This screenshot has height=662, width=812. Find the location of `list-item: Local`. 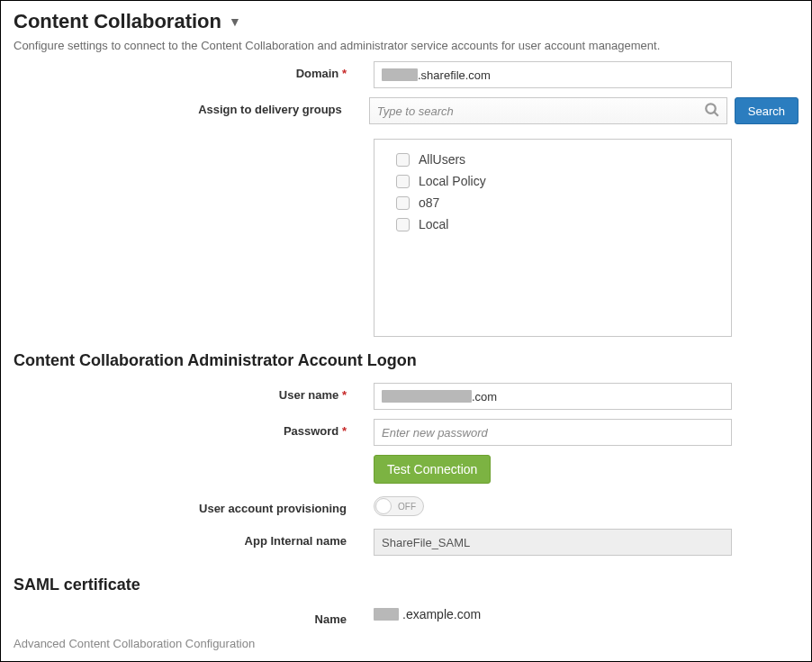

list-item: Local is located at coordinates (553, 224).